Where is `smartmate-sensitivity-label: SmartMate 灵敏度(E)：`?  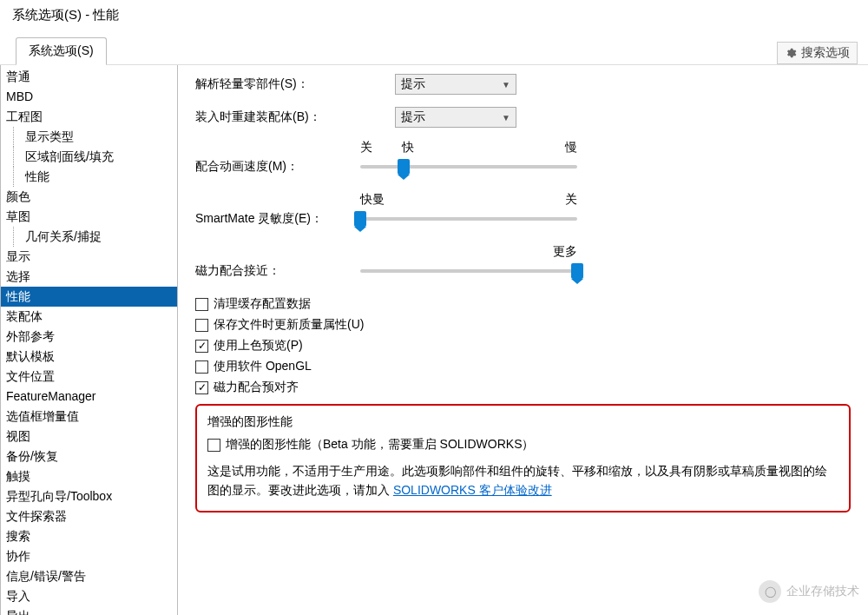 smartmate-sensitivity-label: SmartMate 灵敏度(E)： is located at coordinates (278, 219).